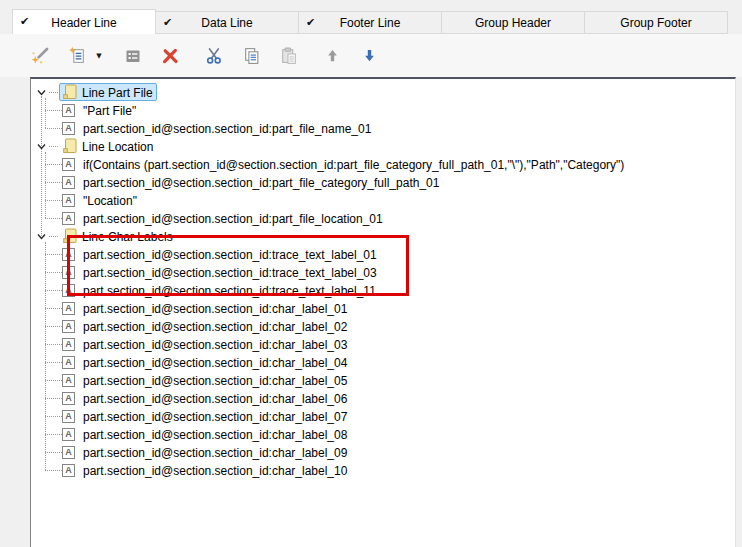 The height and width of the screenshot is (547, 742). Describe the element at coordinates (99, 56) in the screenshot. I see `chevron-down-icon: ▼` at that location.